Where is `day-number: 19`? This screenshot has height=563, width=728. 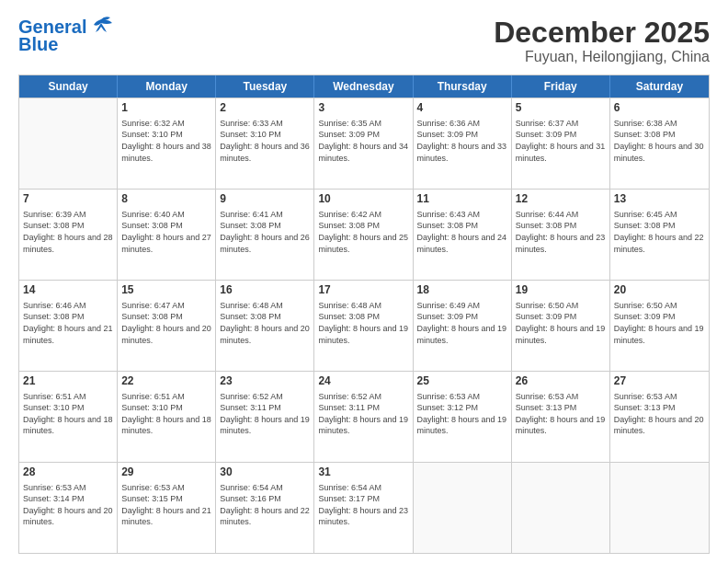 day-number: 19 is located at coordinates (561, 291).